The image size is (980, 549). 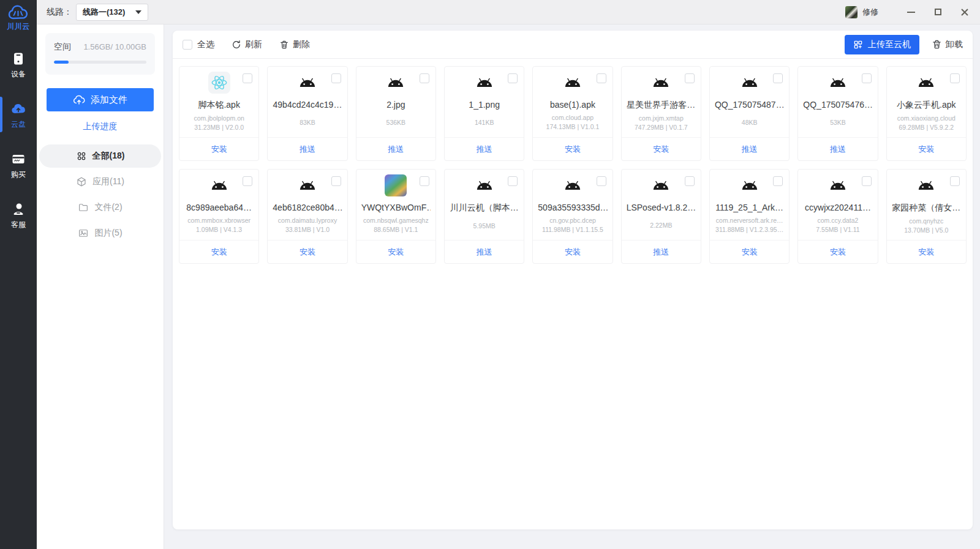 I want to click on space-value: 1.56GB/ 10.00GB, so click(x=115, y=47).